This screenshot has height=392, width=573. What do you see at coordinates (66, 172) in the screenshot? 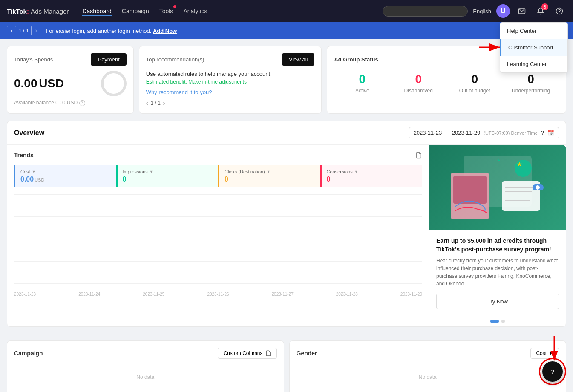
I see `metric-cost-label: Cost ▼` at bounding box center [66, 172].